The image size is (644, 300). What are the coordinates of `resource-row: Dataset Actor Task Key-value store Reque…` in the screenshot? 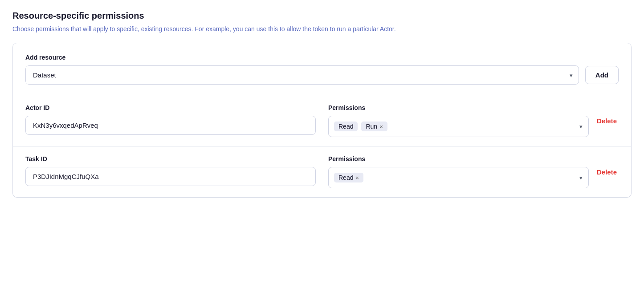 It's located at (322, 75).